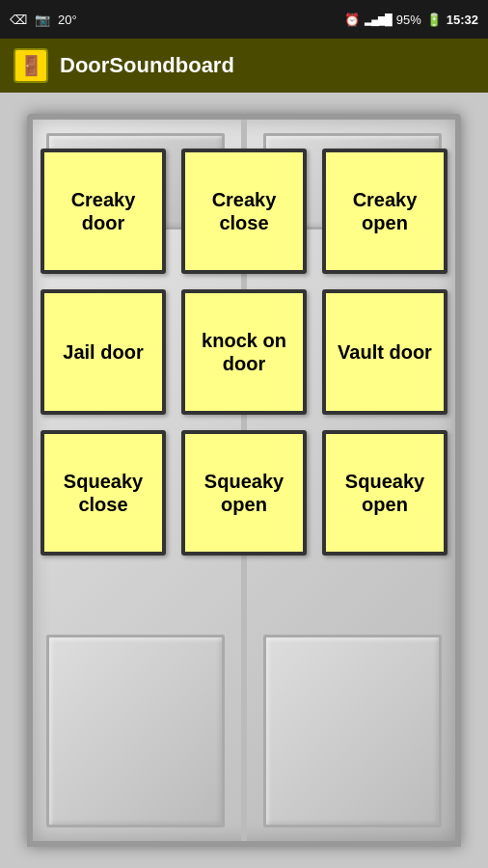 The image size is (488, 868). I want to click on status-right: ⏰ ▂▄▆█ 95% 🔋 15:32, so click(411, 19).